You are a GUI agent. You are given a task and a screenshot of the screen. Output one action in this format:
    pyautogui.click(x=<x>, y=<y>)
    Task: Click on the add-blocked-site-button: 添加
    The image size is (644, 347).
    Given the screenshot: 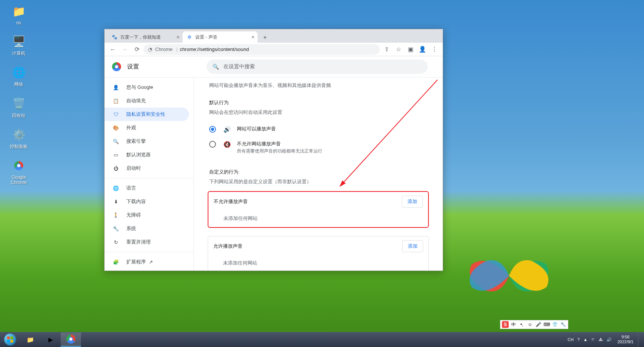 What is the action you would take?
    pyautogui.click(x=412, y=202)
    